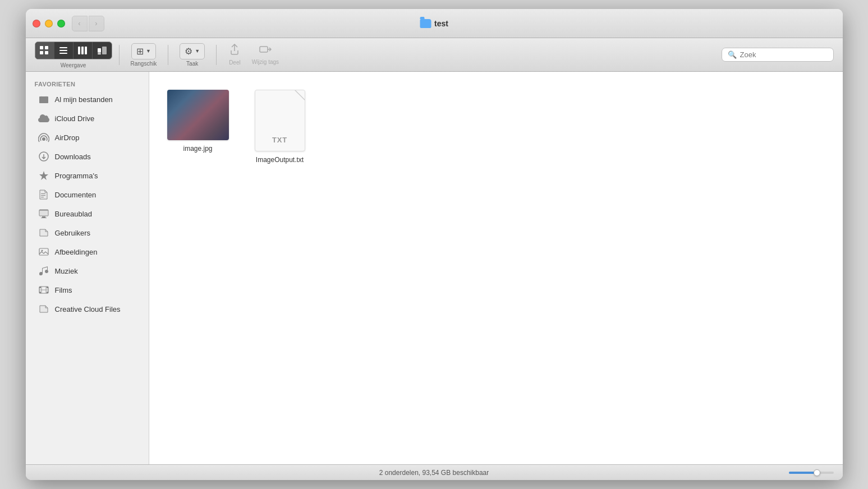  What do you see at coordinates (192, 64) in the screenshot?
I see `taak-label: Taak` at bounding box center [192, 64].